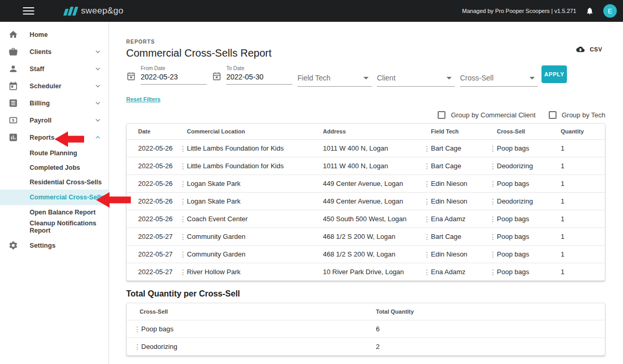 Image resolution: width=623 pixels, height=364 pixels. What do you see at coordinates (13, 35) in the screenshot?
I see `home-icon` at bounding box center [13, 35].